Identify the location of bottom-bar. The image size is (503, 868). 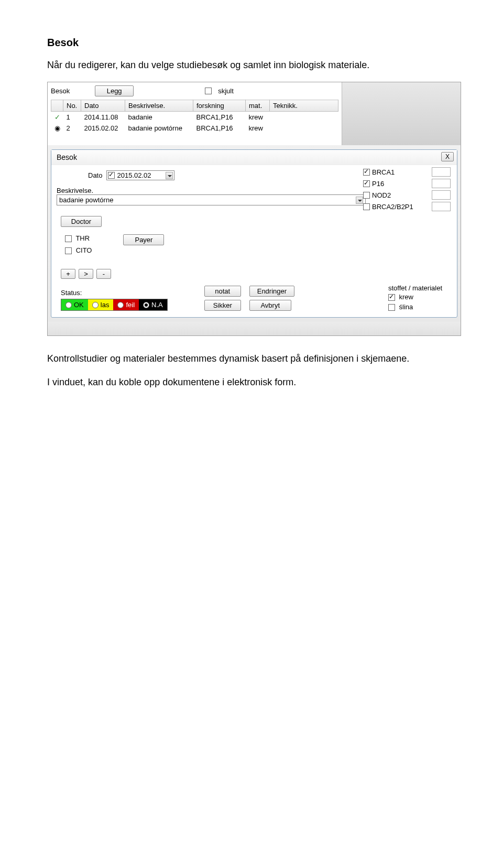
(254, 329).